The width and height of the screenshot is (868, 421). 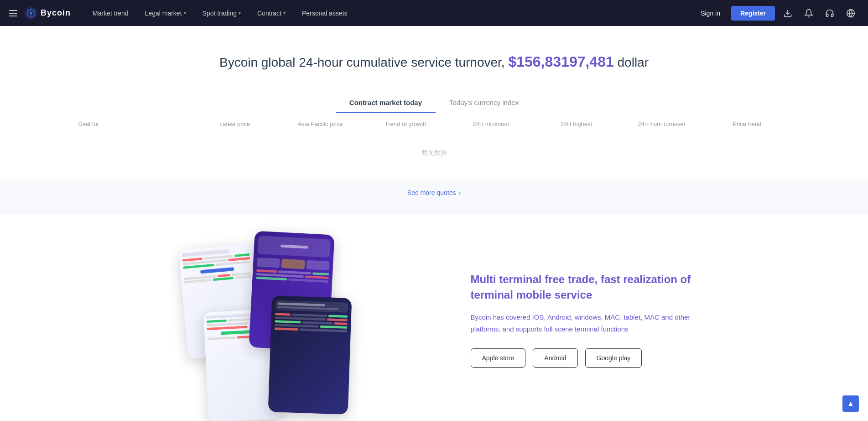 What do you see at coordinates (585, 320) in the screenshot?
I see `app-info: Multi terminal free trade, fast realizat…` at bounding box center [585, 320].